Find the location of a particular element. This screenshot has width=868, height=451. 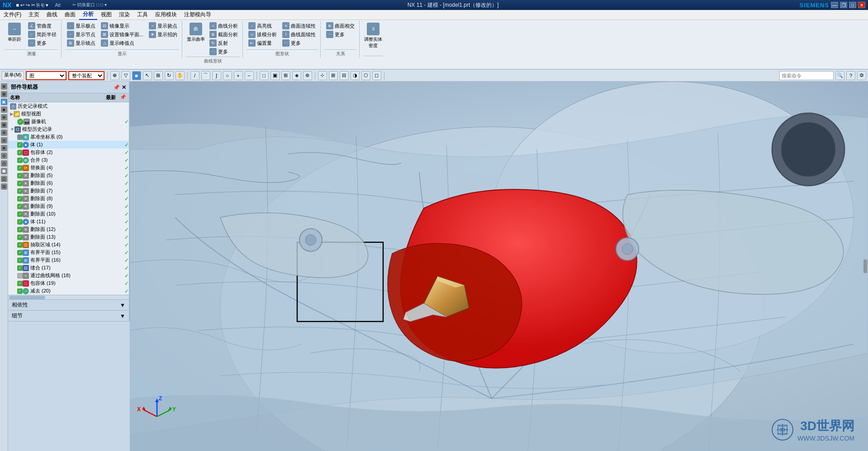

btn-meas-angle: ∠ 管曲度 is located at coordinates (43, 26).